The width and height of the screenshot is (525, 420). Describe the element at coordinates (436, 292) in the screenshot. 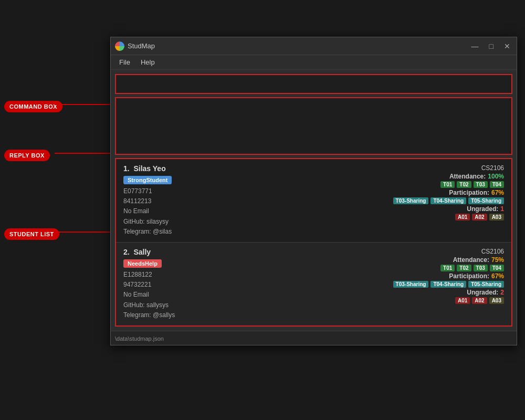

I see `ungraded-row-2: Ungraded: 2` at that location.